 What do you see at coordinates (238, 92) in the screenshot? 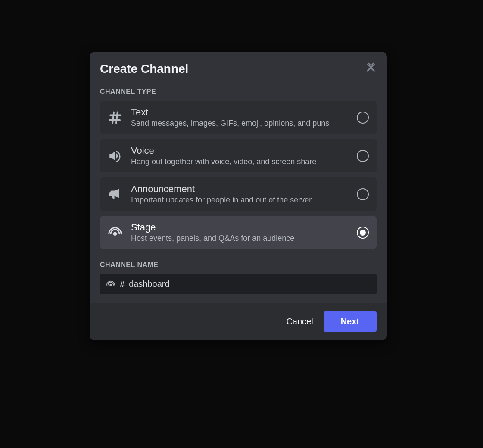
I see `channel-type-label: Channel Type` at bounding box center [238, 92].